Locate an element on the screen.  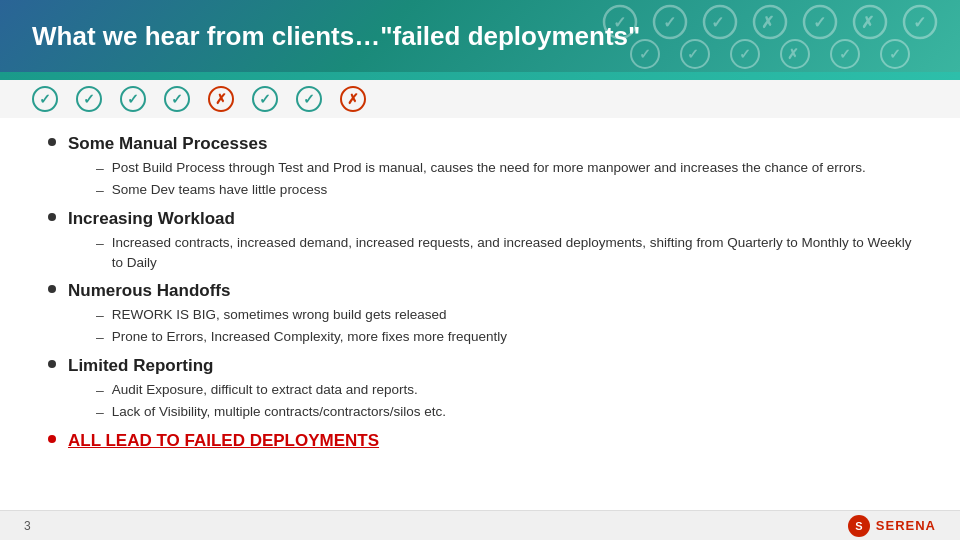
check-icon-6: ✓ is located at coordinates (309, 99).